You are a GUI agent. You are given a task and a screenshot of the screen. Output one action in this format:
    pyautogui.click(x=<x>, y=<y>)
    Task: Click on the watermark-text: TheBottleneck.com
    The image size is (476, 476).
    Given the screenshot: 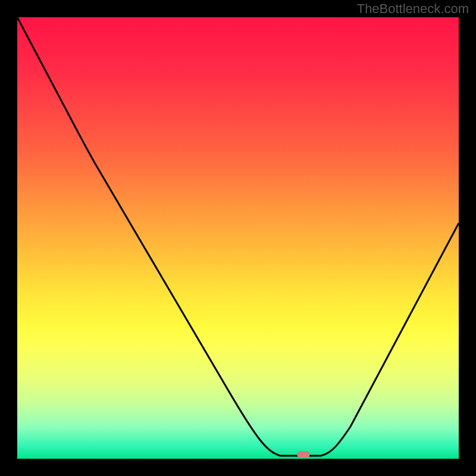 What is the action you would take?
    pyautogui.click(x=413, y=9)
    